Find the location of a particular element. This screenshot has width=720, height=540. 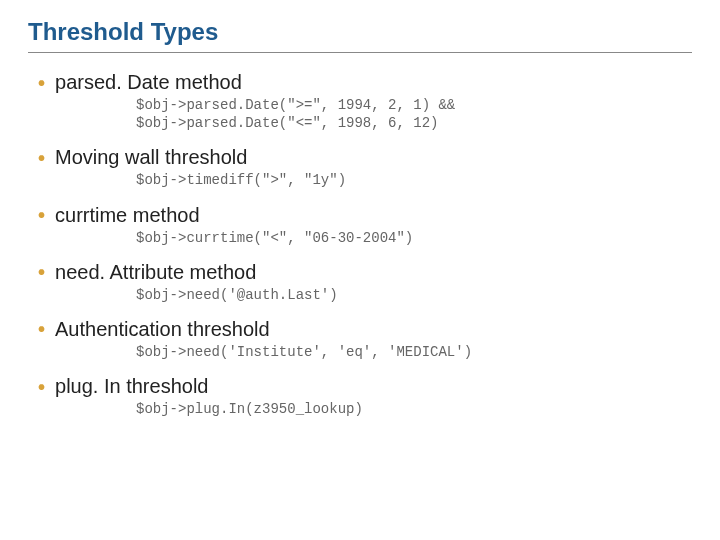

list-item: • currtime method $obj->currtime("<", "0… is located at coordinates (360, 226).